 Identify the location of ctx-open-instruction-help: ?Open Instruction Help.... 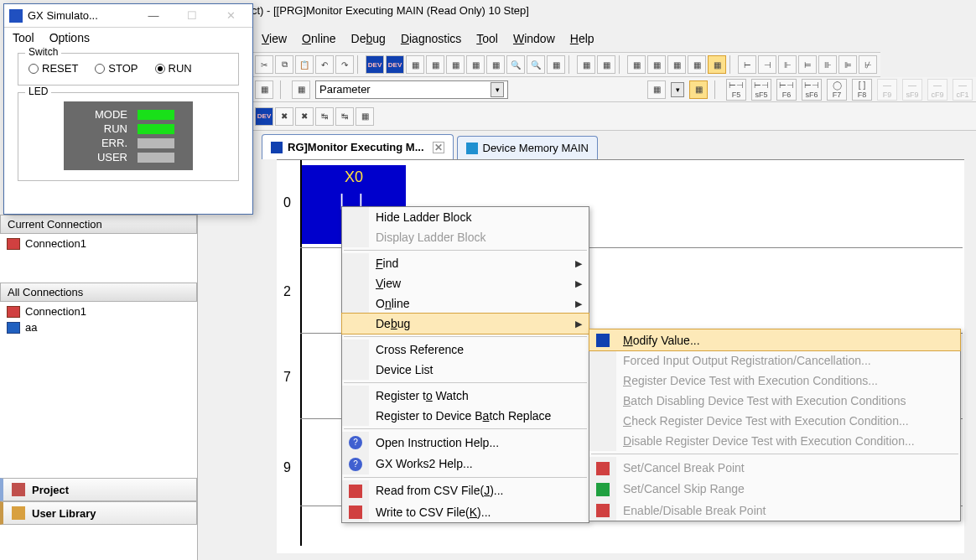
(465, 443).